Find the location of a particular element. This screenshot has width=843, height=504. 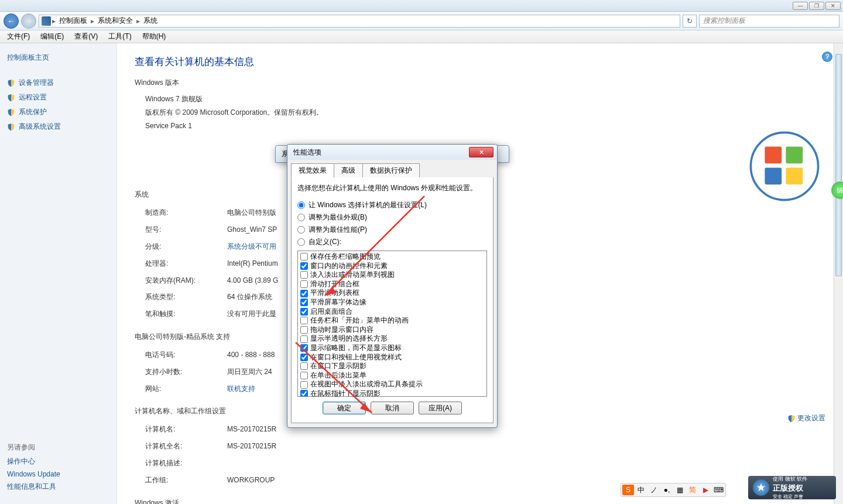

label-manufacturer: 制造商: is located at coordinates (186, 213).